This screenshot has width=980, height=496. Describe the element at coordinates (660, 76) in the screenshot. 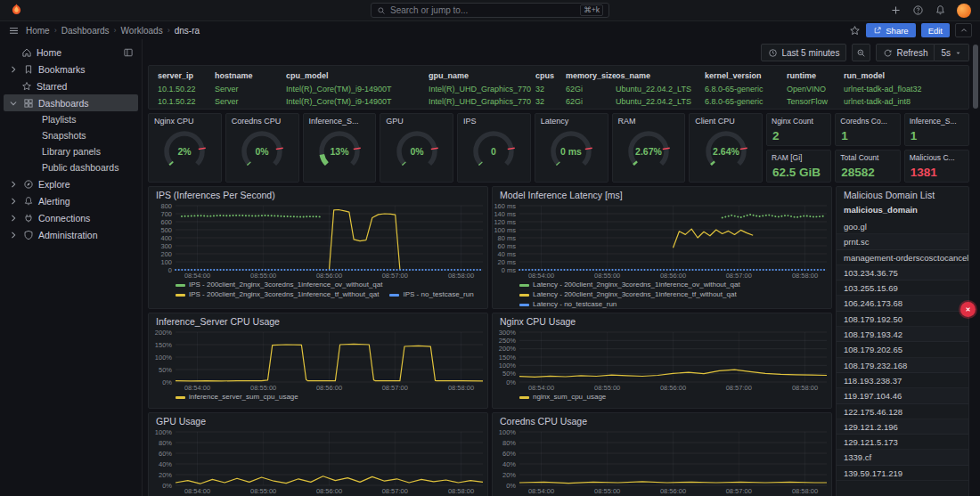

I see `column-header-os-name: os_name` at that location.